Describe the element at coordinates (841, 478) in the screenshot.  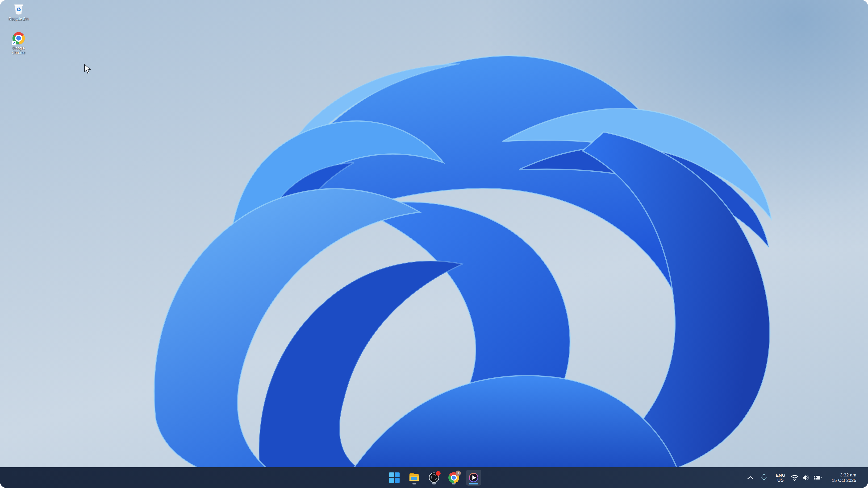
I see `tray-clock-button: 3:32 am 15 Oct 2025` at that location.